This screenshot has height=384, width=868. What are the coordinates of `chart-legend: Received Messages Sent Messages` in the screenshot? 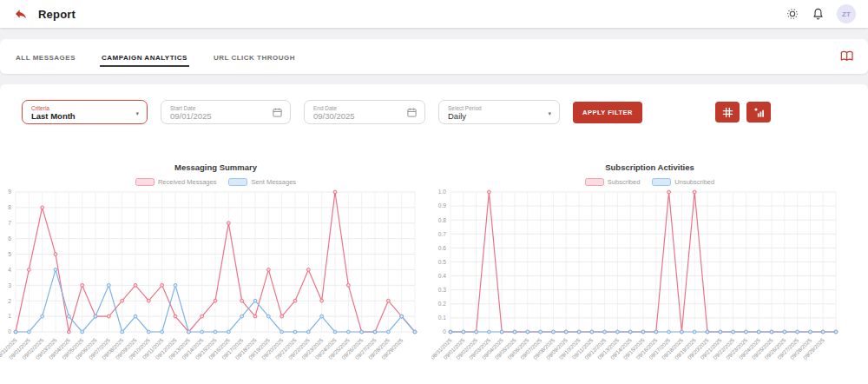 It's located at (215, 182).